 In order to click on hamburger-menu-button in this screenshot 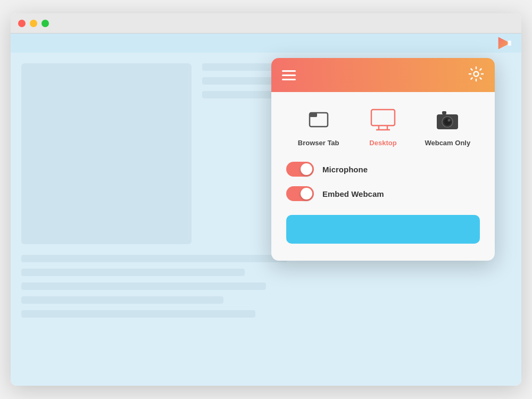, I will do `click(289, 76)`.